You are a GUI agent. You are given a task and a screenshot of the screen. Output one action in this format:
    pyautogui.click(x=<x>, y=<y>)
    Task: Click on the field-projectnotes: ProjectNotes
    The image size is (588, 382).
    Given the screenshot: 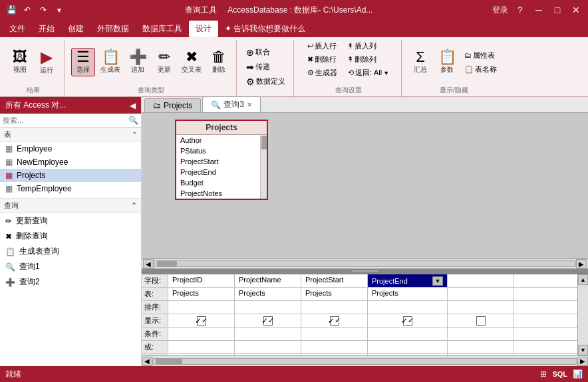 What is the action you would take?
    pyautogui.click(x=221, y=193)
    